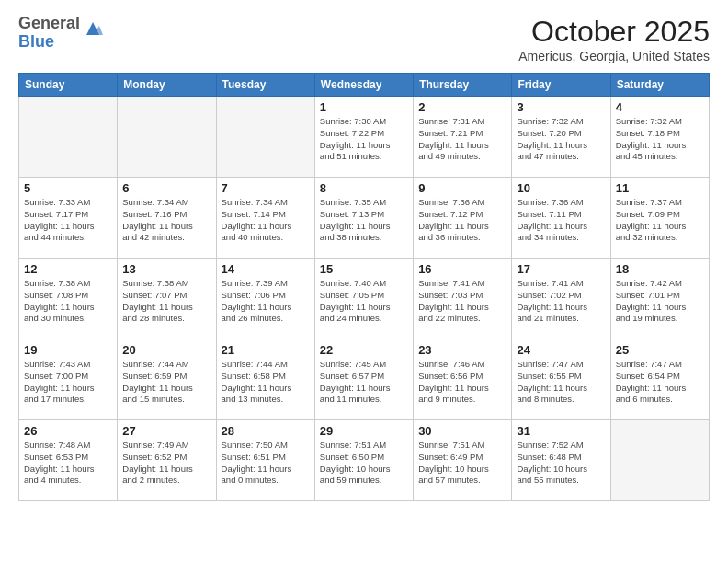  What do you see at coordinates (463, 299) in the screenshot?
I see `table-row: 16Sunrise: 7:41 AM Sunset: 7:03 PM Dayli…` at bounding box center [463, 299].